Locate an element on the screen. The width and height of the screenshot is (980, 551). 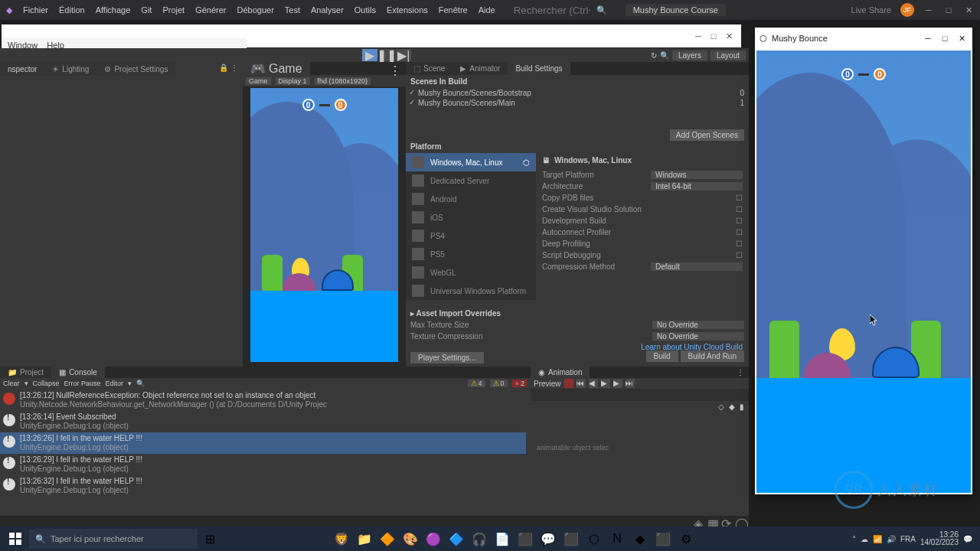
marker-icon: ▮ is located at coordinates (742, 407).